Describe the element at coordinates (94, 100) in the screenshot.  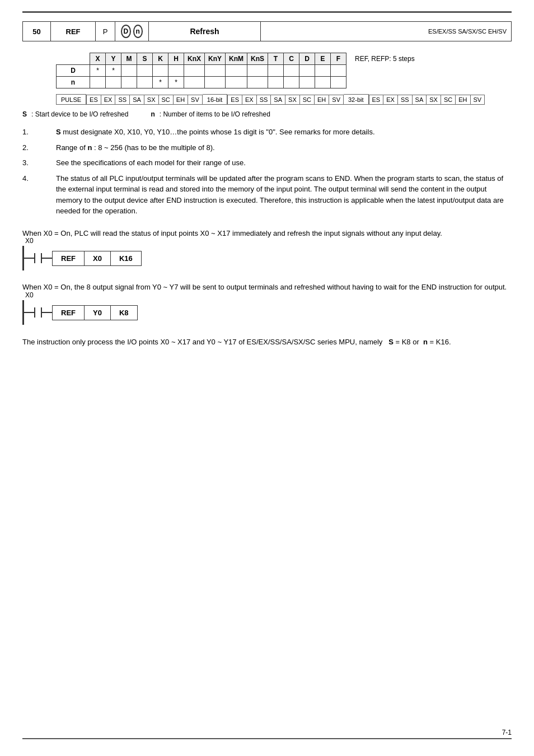
I see `pulse-es: ES` at that location.